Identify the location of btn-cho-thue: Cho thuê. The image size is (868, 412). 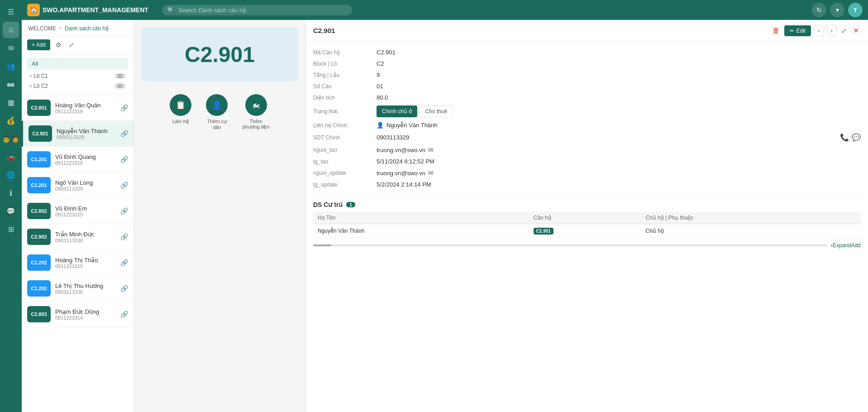
(436, 111).